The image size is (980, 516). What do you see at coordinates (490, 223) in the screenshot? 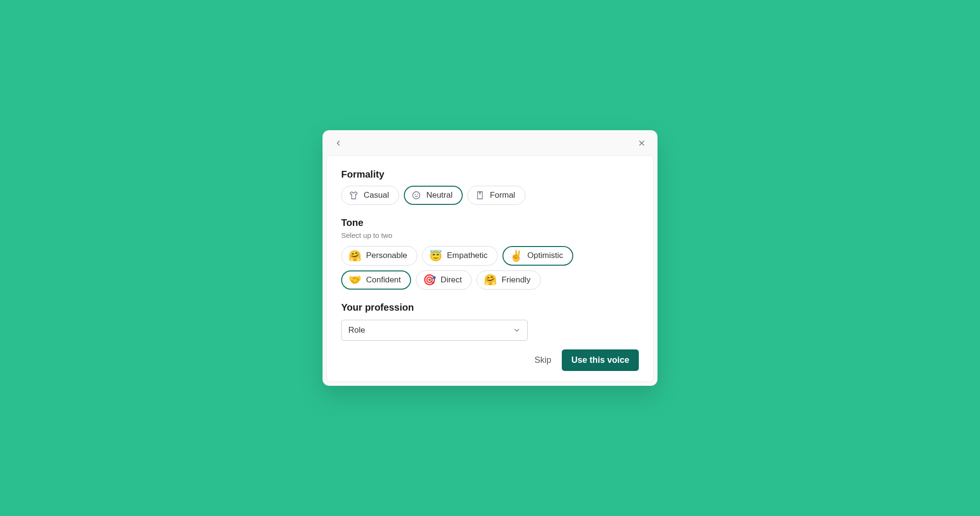
I see `tone-title: Tone` at bounding box center [490, 223].